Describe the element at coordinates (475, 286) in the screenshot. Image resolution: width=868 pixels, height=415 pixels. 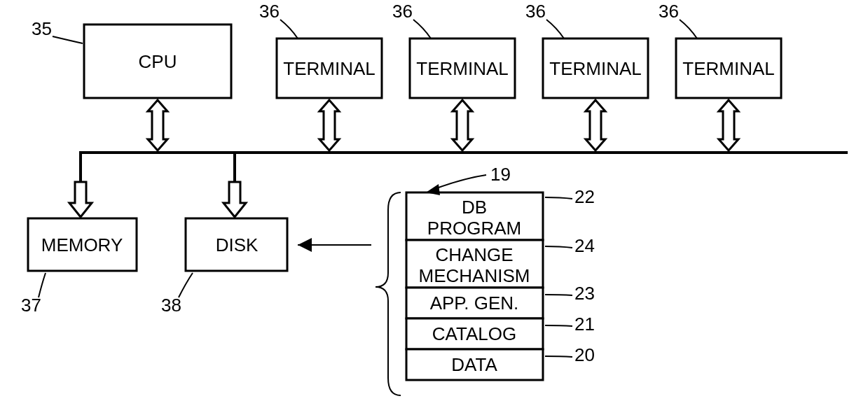
I see `stack: DB PROGRAM CHANGE MECHANISM APP. GEN. CA…` at that location.